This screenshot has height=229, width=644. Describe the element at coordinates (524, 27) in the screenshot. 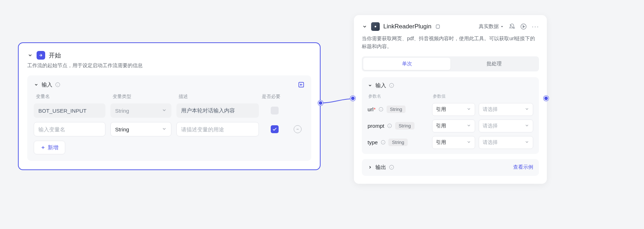

I see `play-icon` at that location.